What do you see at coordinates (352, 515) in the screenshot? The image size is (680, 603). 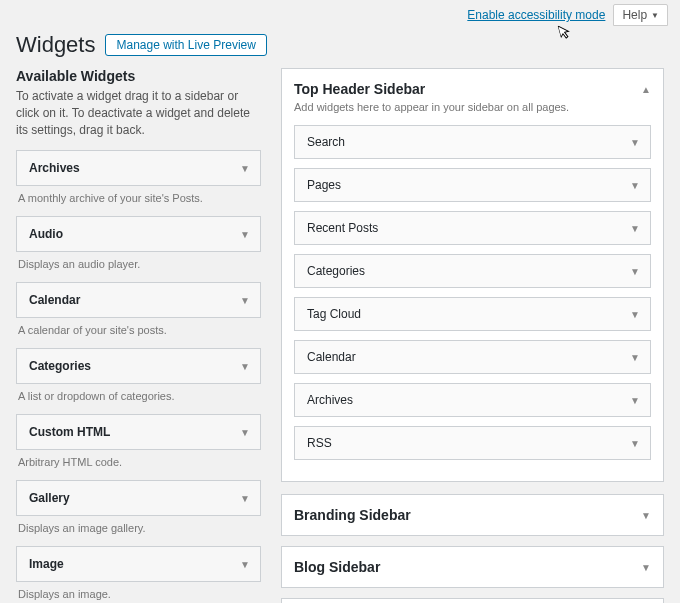 I see `sidebar-title: Branding Sidebar` at bounding box center [352, 515].